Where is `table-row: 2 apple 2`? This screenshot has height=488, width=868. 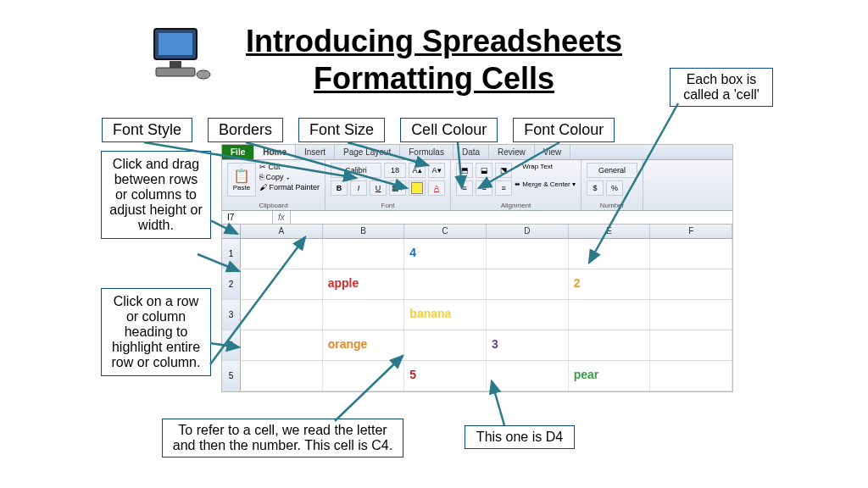 table-row: 2 apple 2 is located at coordinates (477, 285).